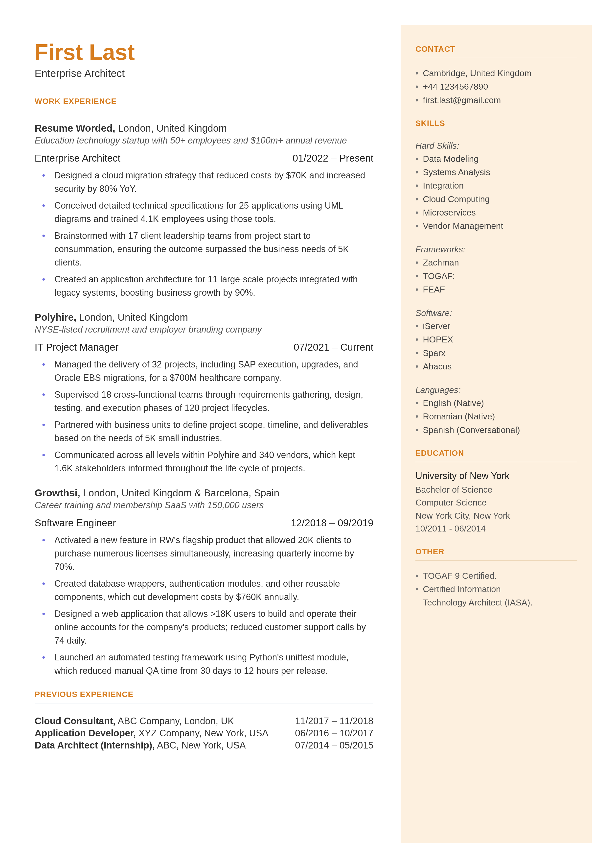 The image size is (614, 868). I want to click on skill-item: Integration, so click(496, 185).